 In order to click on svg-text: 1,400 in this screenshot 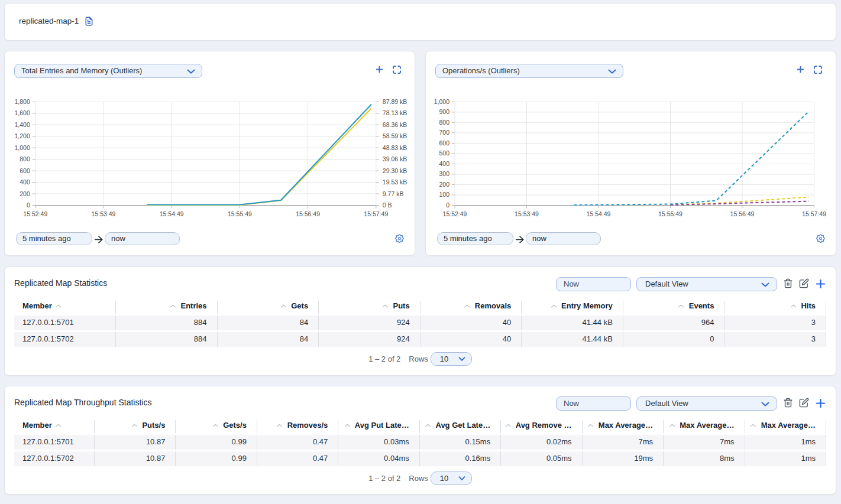, I will do `click(22, 125)`.